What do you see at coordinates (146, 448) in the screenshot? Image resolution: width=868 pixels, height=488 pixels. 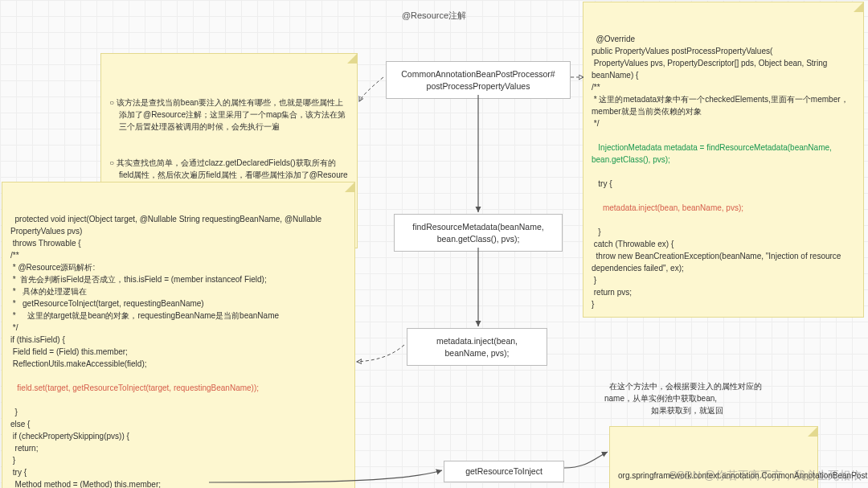 I see `note-text: } else { if (checkPropertySkipping(pvs))…` at bounding box center [146, 448].